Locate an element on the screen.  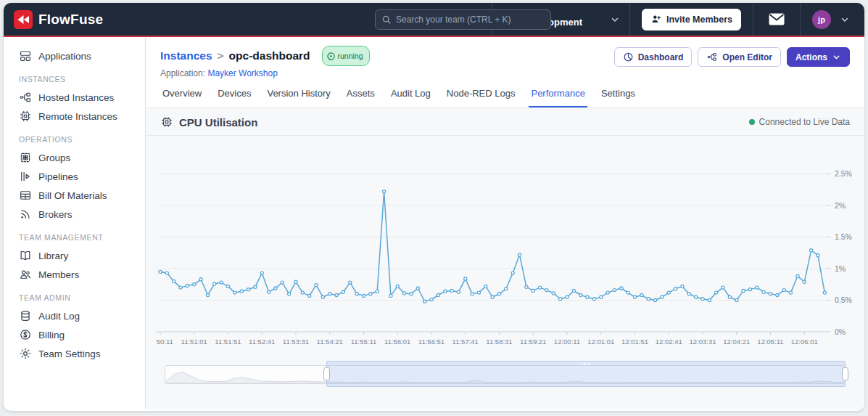
live-status-label: Connected to Live Data is located at coordinates (805, 122).